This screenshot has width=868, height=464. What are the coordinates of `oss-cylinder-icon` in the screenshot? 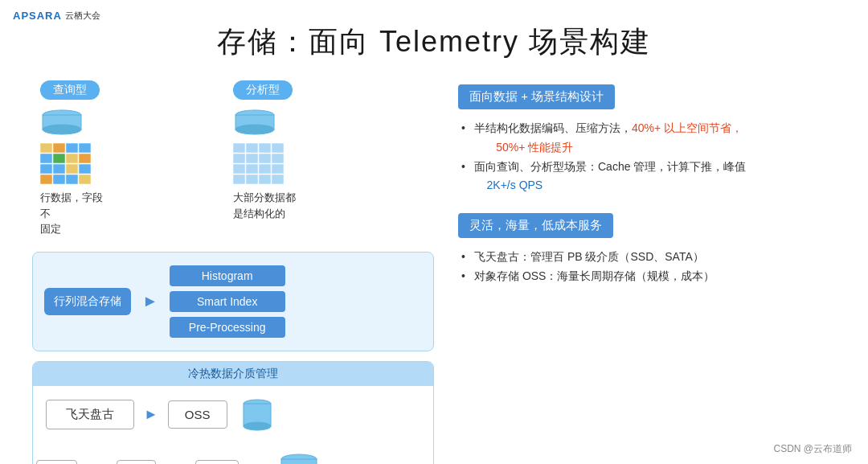 It's located at (257, 415).